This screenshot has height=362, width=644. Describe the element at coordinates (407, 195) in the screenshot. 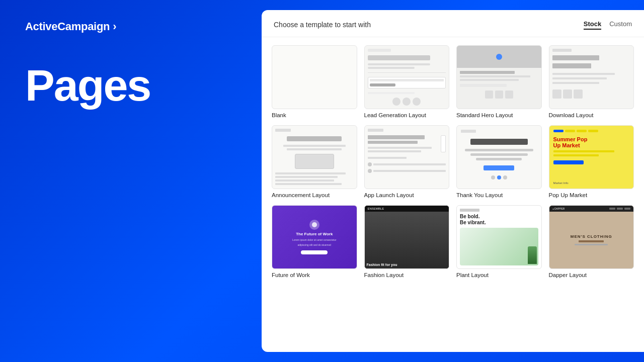

I see `app-launch-label: App Launch Layout` at that location.